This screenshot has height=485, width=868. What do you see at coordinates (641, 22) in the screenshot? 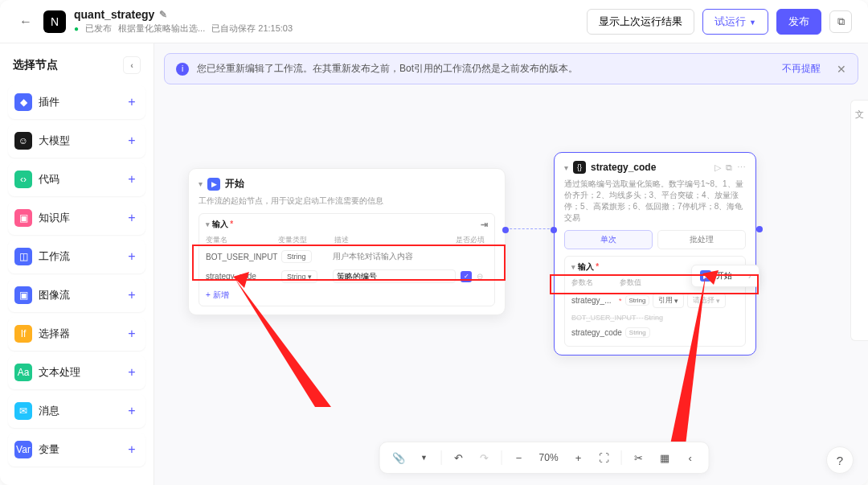
I see `show-results-button: 显示上次运行结果` at bounding box center [641, 22].